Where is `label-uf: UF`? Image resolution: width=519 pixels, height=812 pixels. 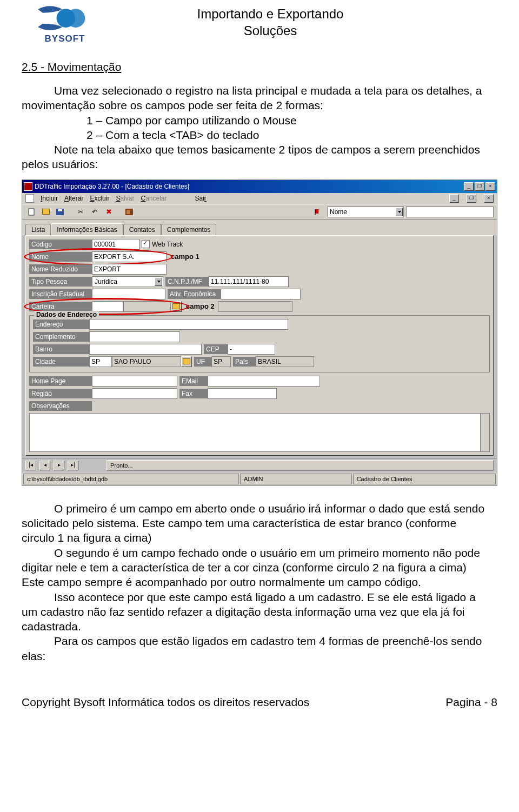
label-uf: UF is located at coordinates (203, 362).